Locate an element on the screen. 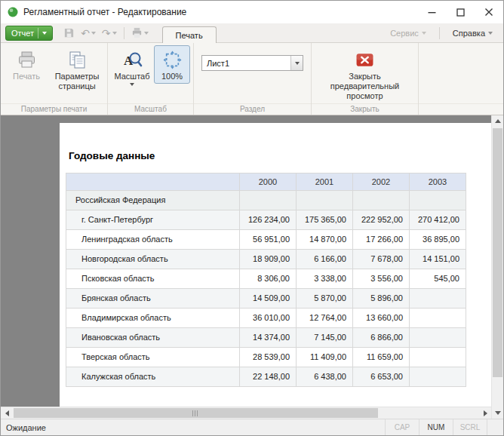  region-cell: г. Санкт-Петербург is located at coordinates (153, 220).